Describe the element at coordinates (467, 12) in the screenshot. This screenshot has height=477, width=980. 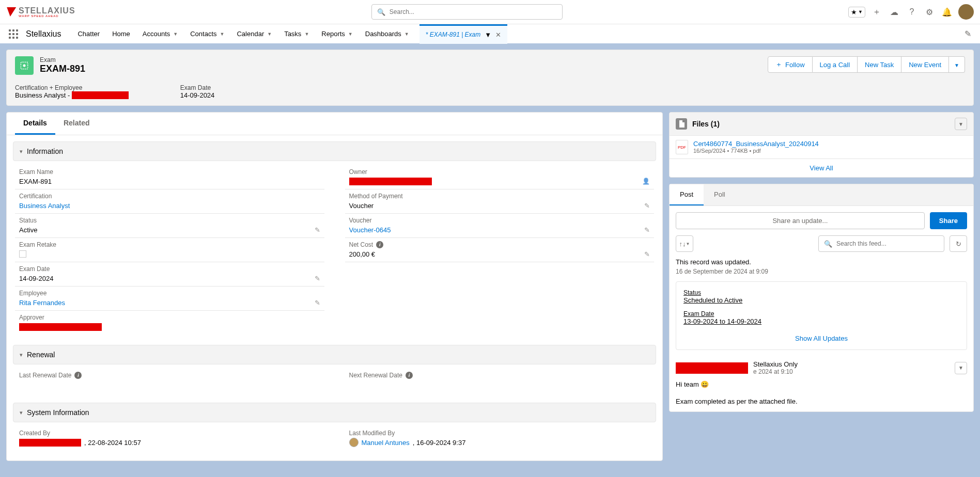
I see `global-search: 🔍` at that location.